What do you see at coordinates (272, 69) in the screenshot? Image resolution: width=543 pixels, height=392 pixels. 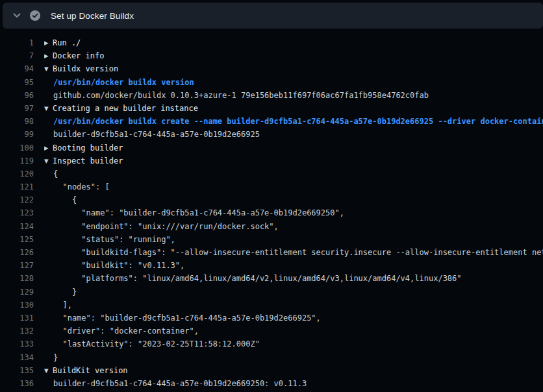 I see `log-line: 94▼Buildx version` at bounding box center [272, 69].